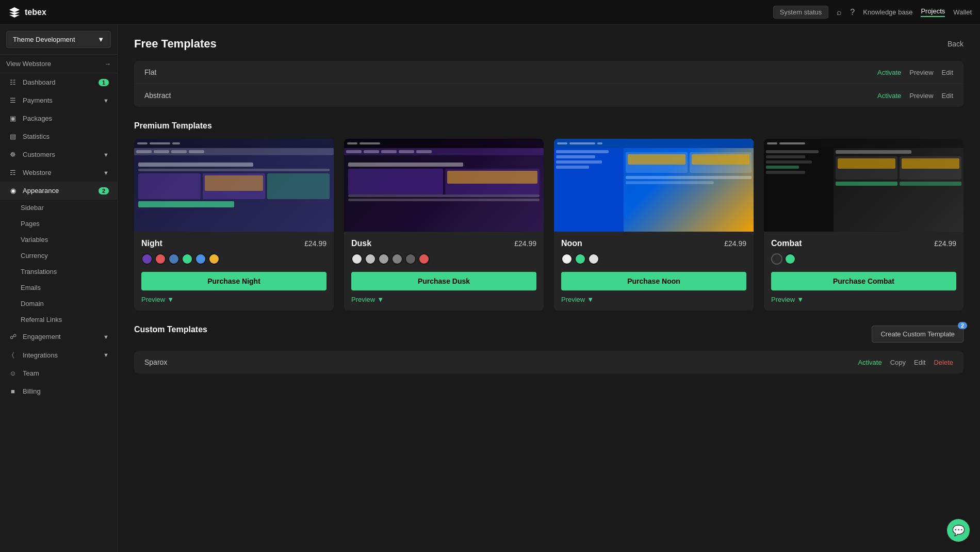  What do you see at coordinates (104, 83) in the screenshot?
I see `dashboard-badge: 1` at bounding box center [104, 83].